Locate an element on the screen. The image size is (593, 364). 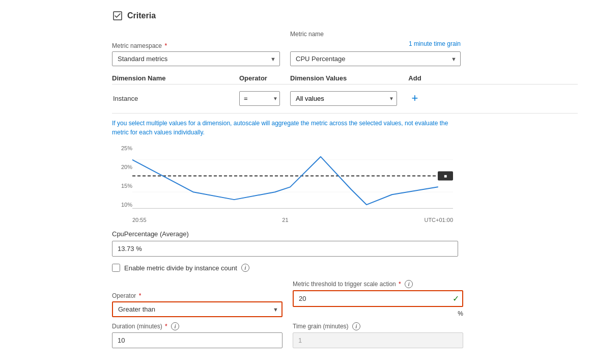
metric-name-label: Metric name is located at coordinates (376, 34).